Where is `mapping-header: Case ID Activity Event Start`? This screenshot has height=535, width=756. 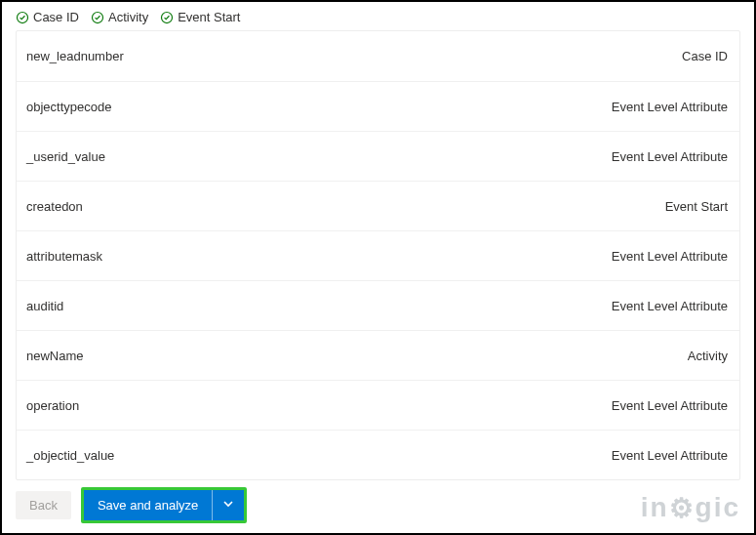
mapping-header: Case ID Activity Event Start is located at coordinates (378, 16).